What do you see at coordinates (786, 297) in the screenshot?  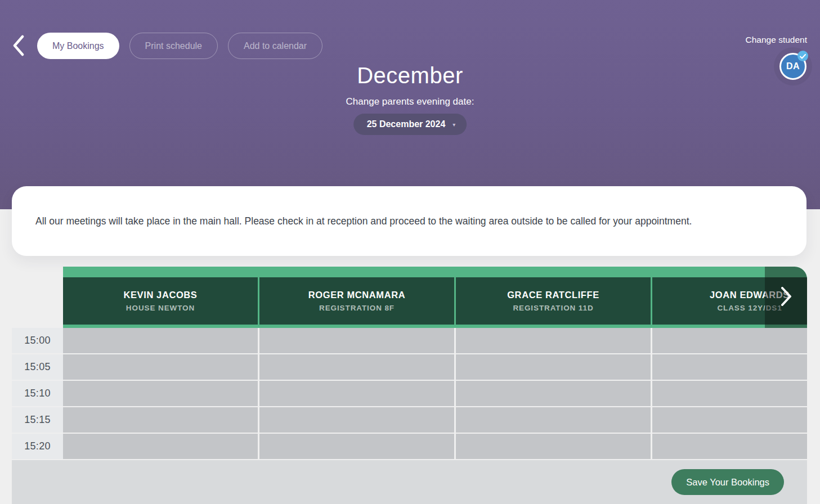 I see `scroll-teachers-right-button` at bounding box center [786, 297].